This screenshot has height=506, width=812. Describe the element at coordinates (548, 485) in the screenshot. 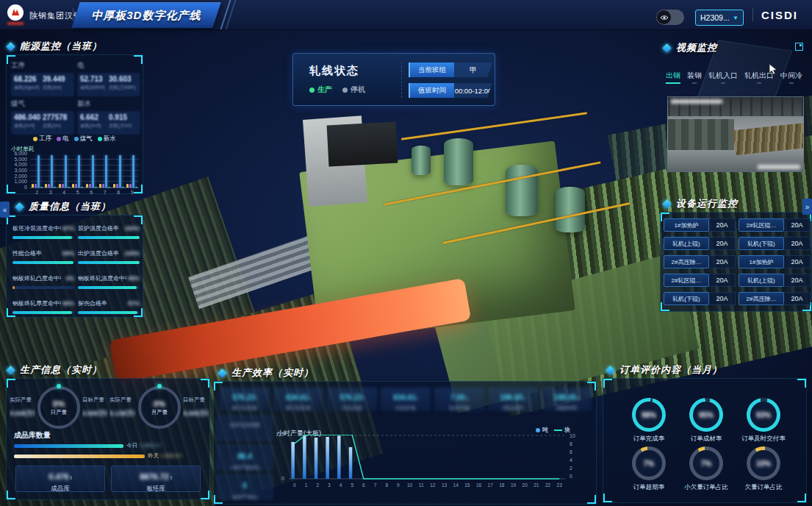

I see `svg-text: 22` at that location.